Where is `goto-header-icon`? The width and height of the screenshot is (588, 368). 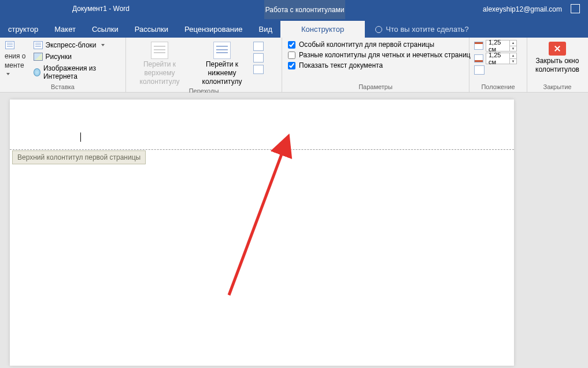 goto-header-icon is located at coordinates (160, 50).